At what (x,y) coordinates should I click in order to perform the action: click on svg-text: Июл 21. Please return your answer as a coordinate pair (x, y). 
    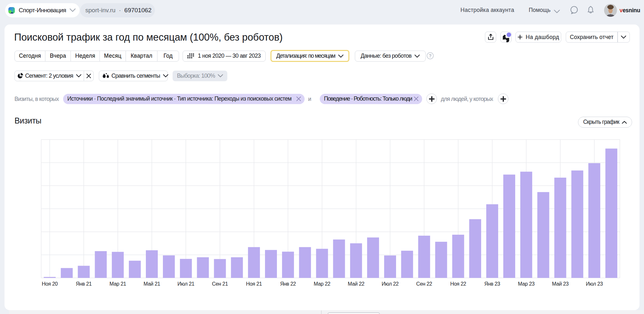
    Looking at the image, I should click on (186, 284).